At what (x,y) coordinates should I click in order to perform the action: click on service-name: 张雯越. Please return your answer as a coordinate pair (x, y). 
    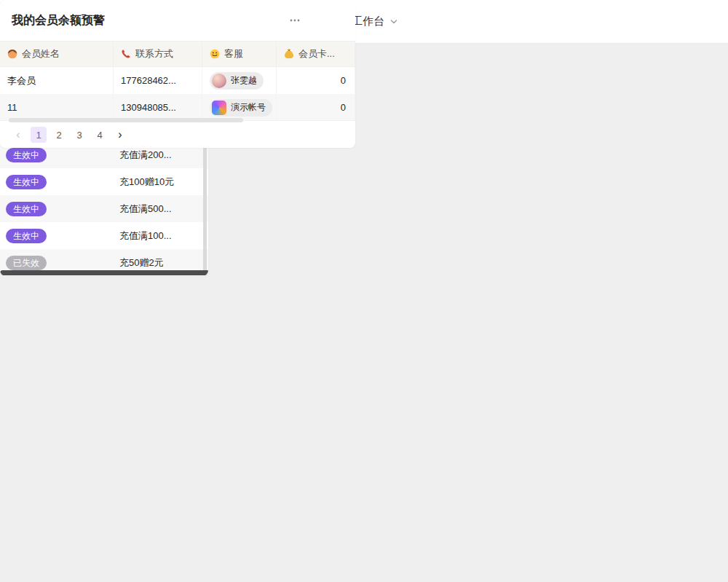
    Looking at the image, I should click on (244, 80).